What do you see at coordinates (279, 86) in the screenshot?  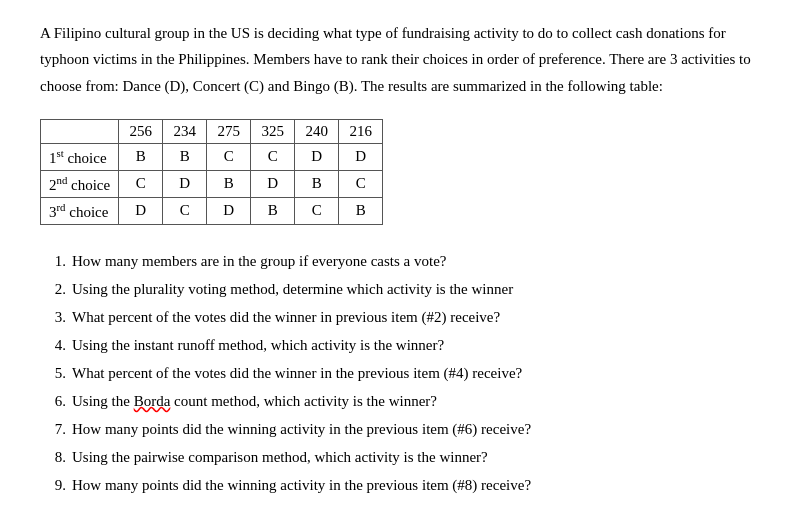 I see `and-text: and` at bounding box center [279, 86].